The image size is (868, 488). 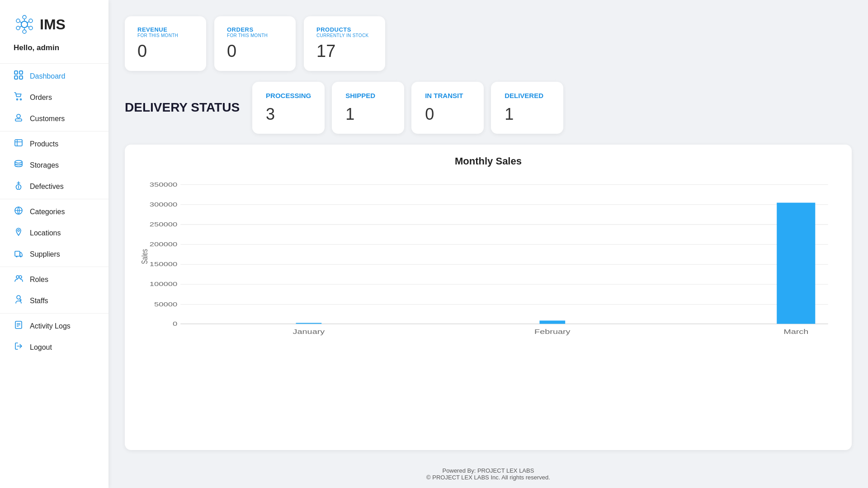 What do you see at coordinates (45, 233) in the screenshot?
I see `sidebar-item-label-locations: Locations` at bounding box center [45, 233].